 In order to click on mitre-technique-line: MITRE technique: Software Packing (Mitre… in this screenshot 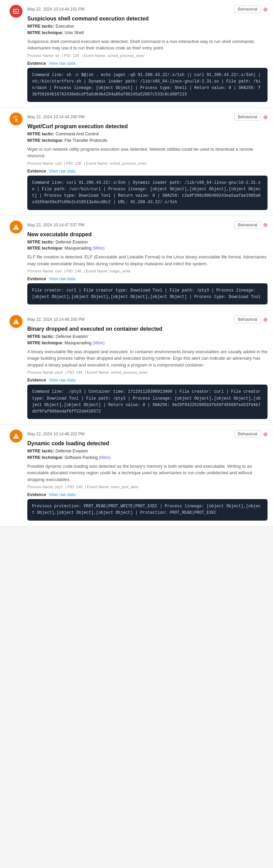, I will do `click(147, 458)`.